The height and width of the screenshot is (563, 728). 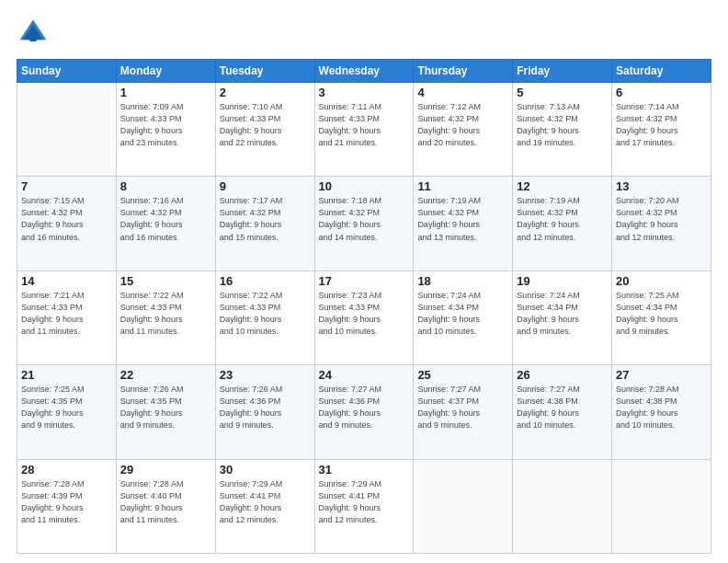 I want to click on calendar-cell: 13Sunrise: 7:20 AM Sunset: 4:32 PM Dayli…, so click(x=662, y=224).